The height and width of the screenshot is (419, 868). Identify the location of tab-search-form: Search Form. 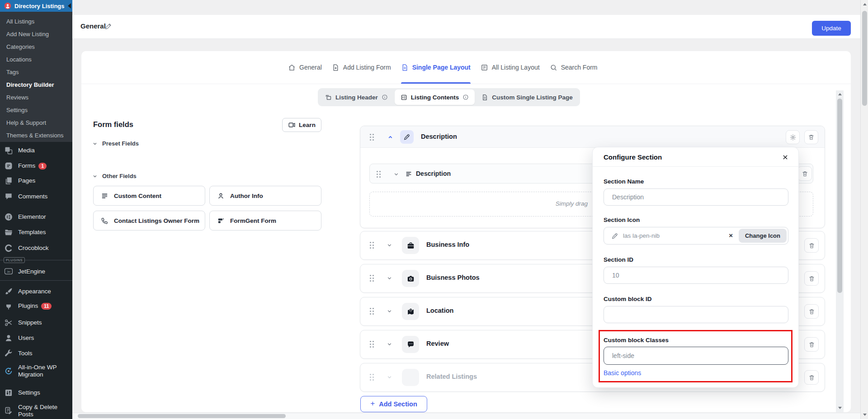
(574, 67).